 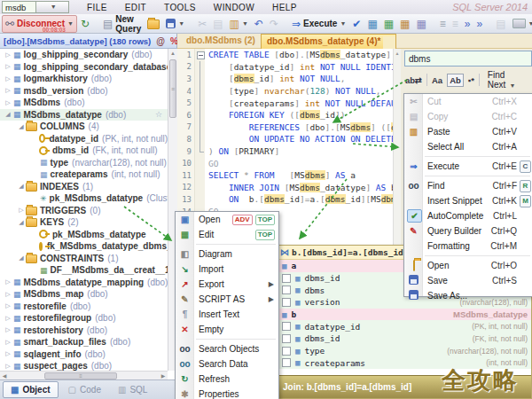 What do you see at coordinates (227, 330) in the screenshot?
I see `menu-item-empty: ✕Empty` at bounding box center [227, 330].